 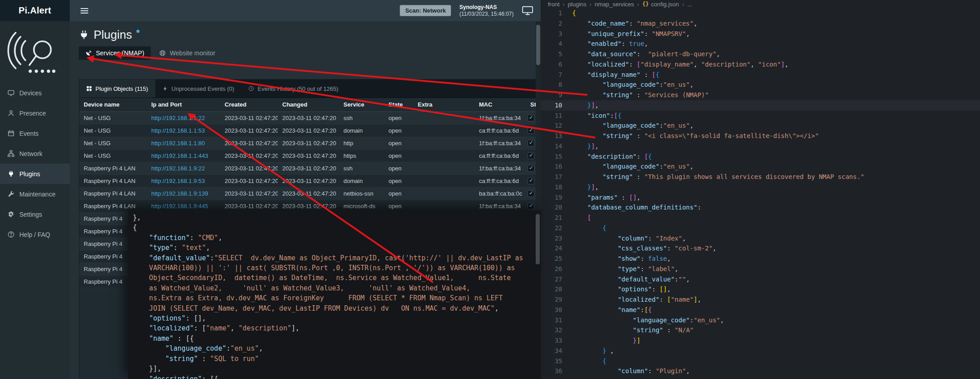 I want to click on breadcrumb: front›plugins›nmap_services›{}config.jso…, so click(x=760, y=4).